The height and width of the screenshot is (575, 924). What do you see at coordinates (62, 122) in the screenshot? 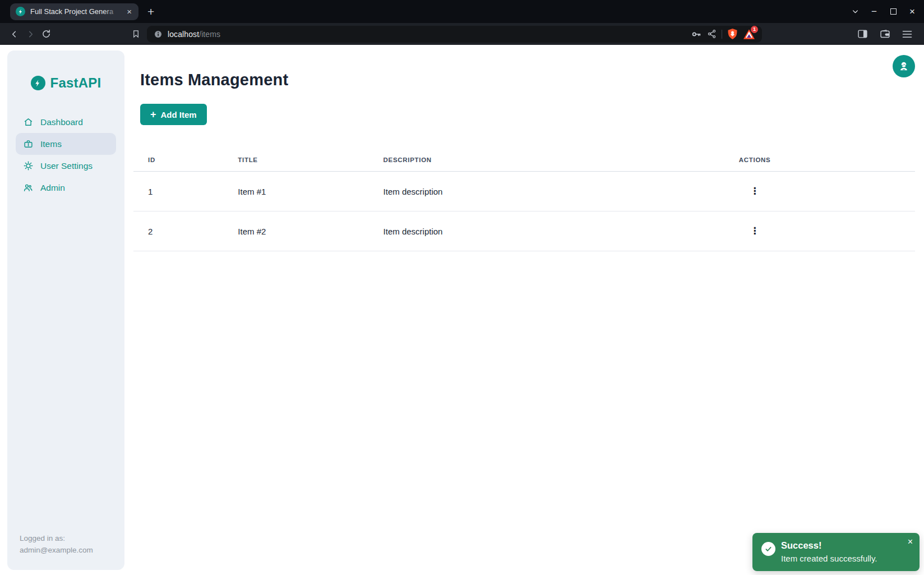
I see `sidebar-item-label: Dashboard` at bounding box center [62, 122].